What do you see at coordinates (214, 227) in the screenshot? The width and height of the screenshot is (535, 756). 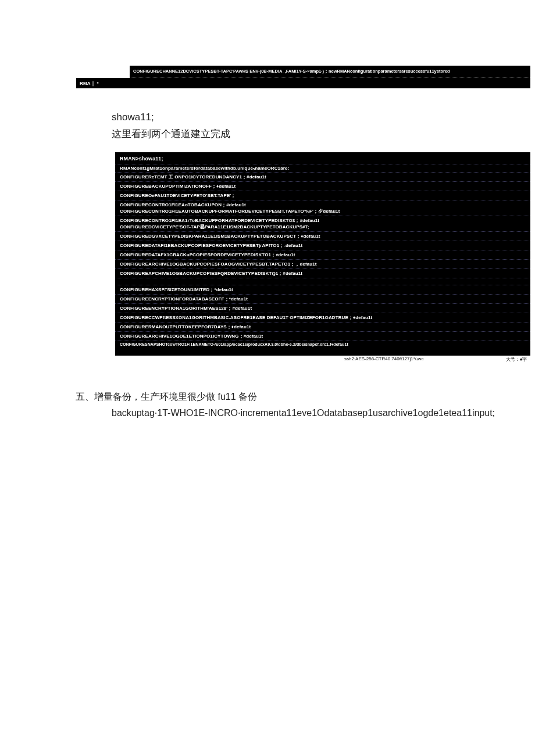 I see `terminal-text: CONFIGUREDCVICETYPE'SOT-TAP疂PARA11E1ISM2…` at bounding box center [214, 227].